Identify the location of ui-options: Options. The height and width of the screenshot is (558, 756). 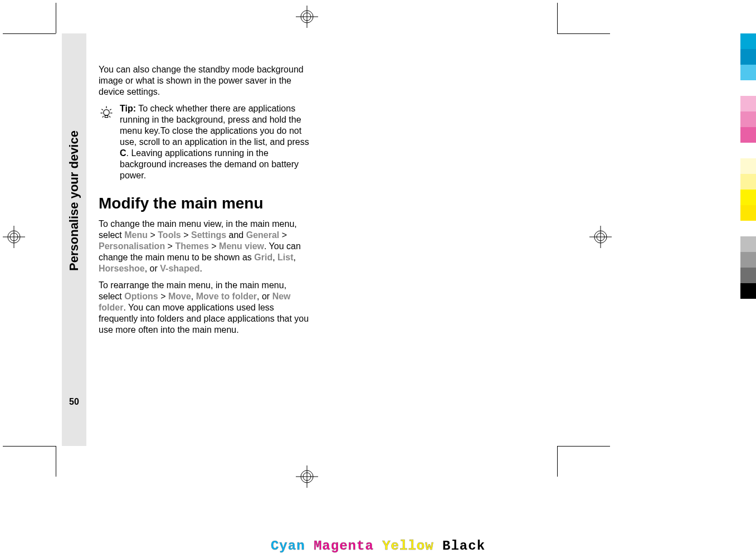
(141, 297).